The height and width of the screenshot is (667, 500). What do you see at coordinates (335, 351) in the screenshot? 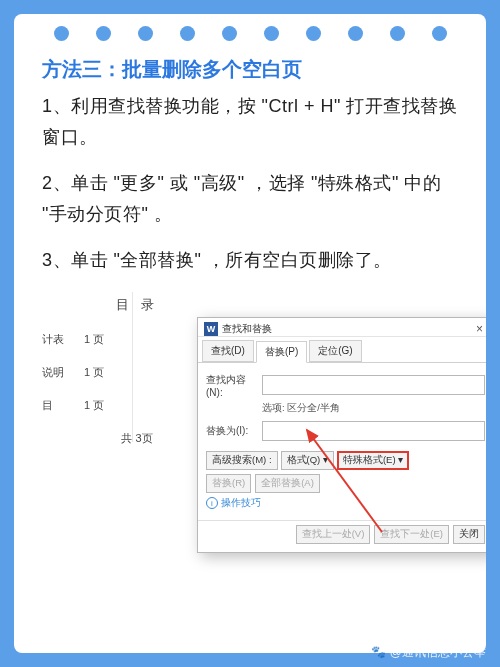
I see `tab-goto: 定位(G)` at bounding box center [335, 351].